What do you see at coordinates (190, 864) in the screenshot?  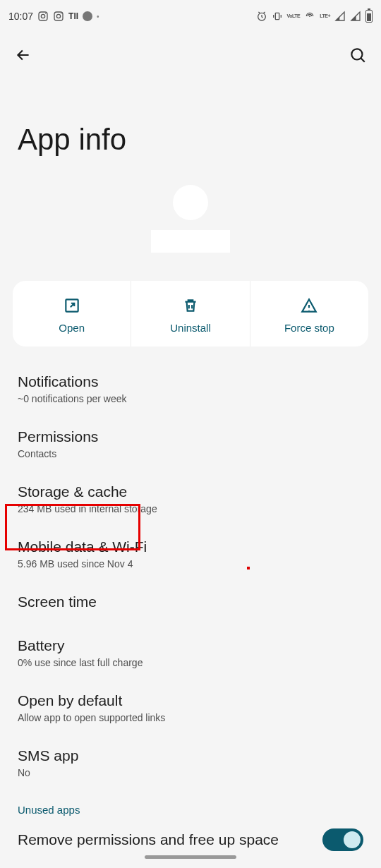 I see `advanced-section: Advanced` at bounding box center [190, 864].